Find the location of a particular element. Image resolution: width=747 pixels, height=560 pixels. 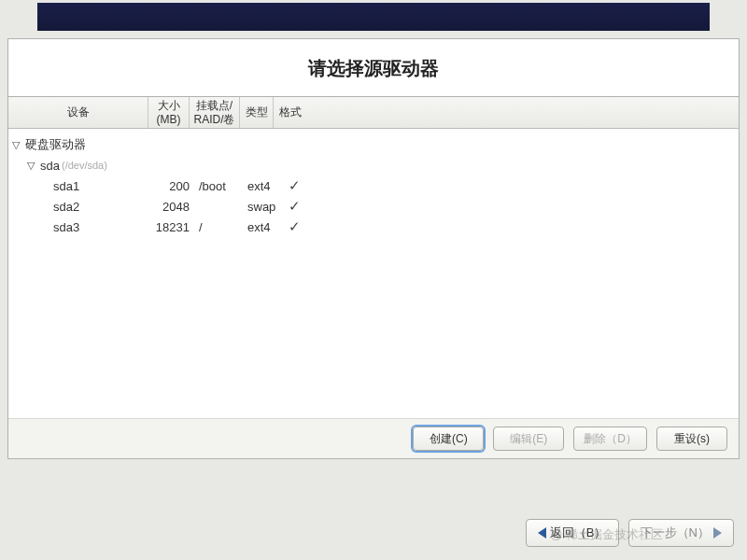

partition-size: 2048 is located at coordinates (173, 207).